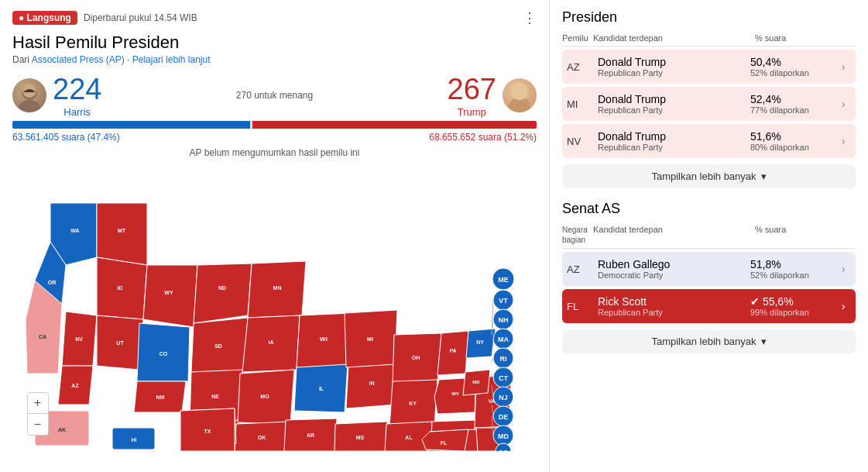 The image size is (868, 472). Describe the element at coordinates (843, 67) in the screenshot. I see `arrow-az: ›` at that location.